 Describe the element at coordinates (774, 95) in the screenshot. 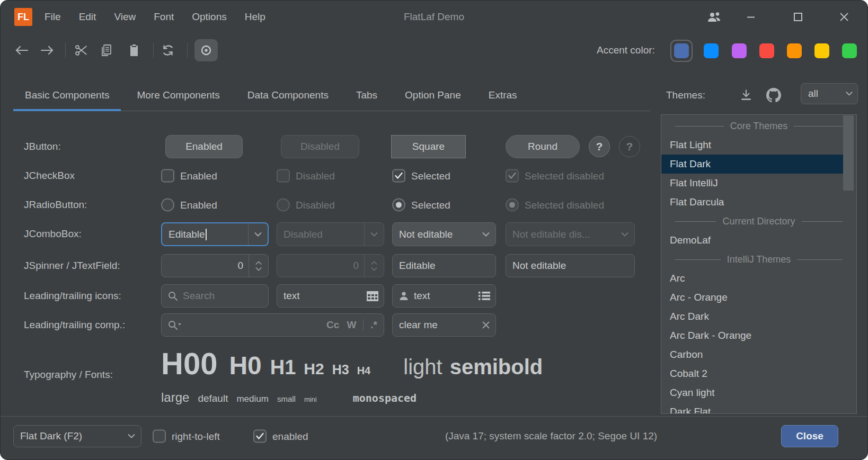

I see `github-button` at that location.